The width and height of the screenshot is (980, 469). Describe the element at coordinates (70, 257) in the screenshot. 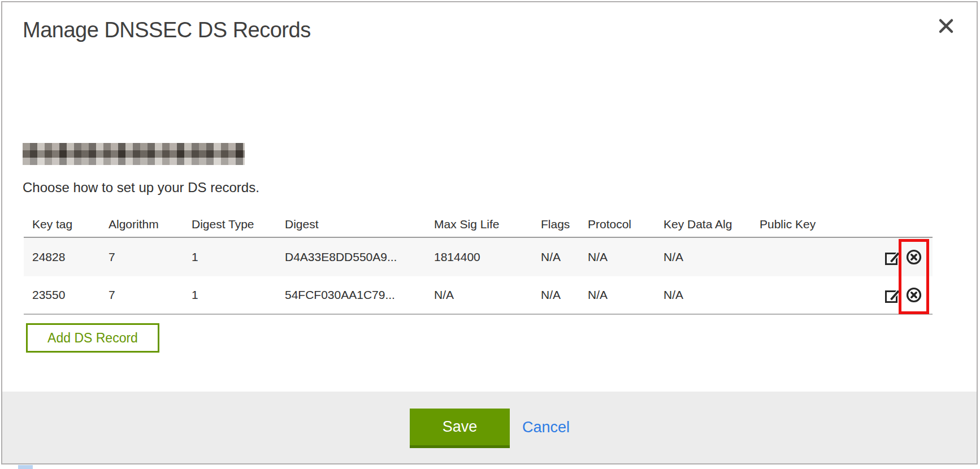

I see `cell-key-tag: 24828` at that location.